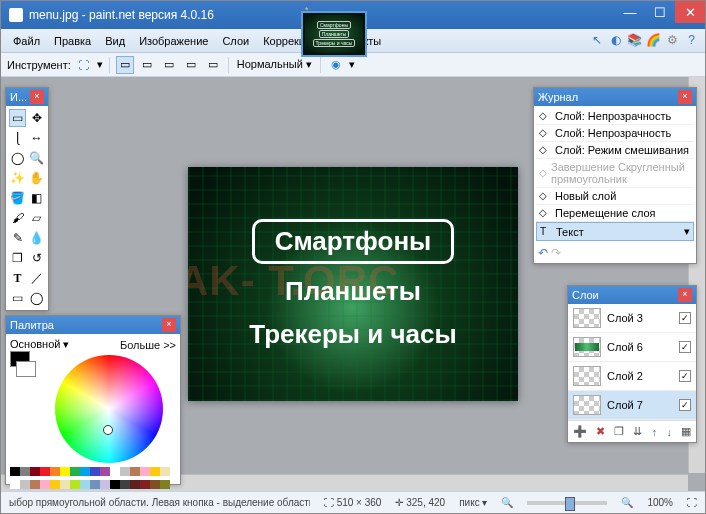 The image size is (706, 514). What do you see at coordinates (616, 40) in the screenshot?
I see `history-window-icon: ◐` at bounding box center [616, 40].